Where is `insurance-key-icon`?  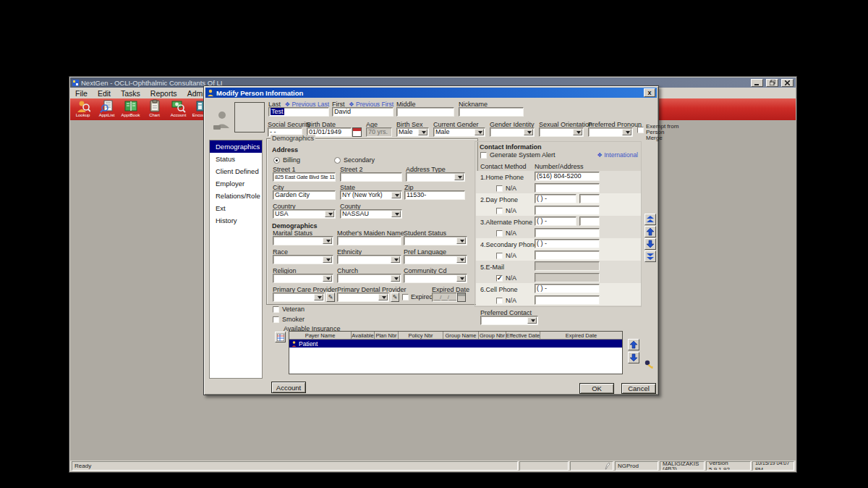
insurance-key-icon is located at coordinates (650, 365).